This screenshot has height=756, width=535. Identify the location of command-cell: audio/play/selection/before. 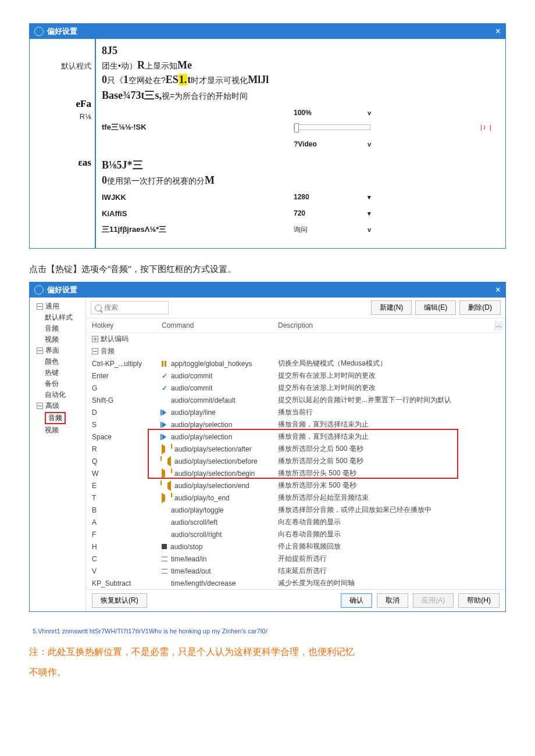
(220, 461).